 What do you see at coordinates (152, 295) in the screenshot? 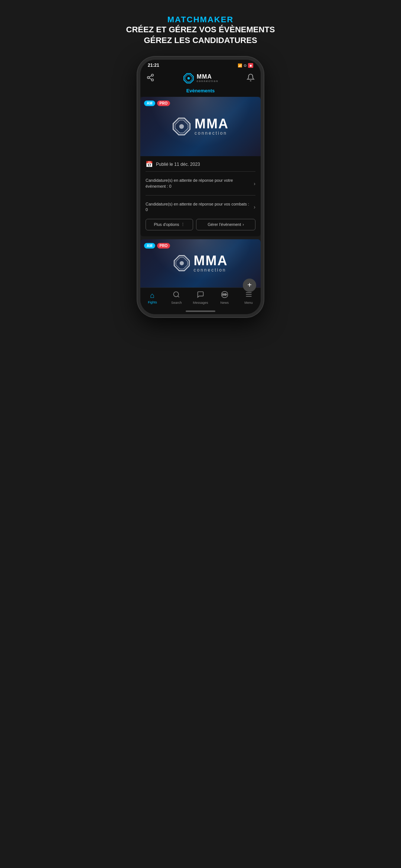
I see `fights-icon: ⌂` at bounding box center [152, 295].